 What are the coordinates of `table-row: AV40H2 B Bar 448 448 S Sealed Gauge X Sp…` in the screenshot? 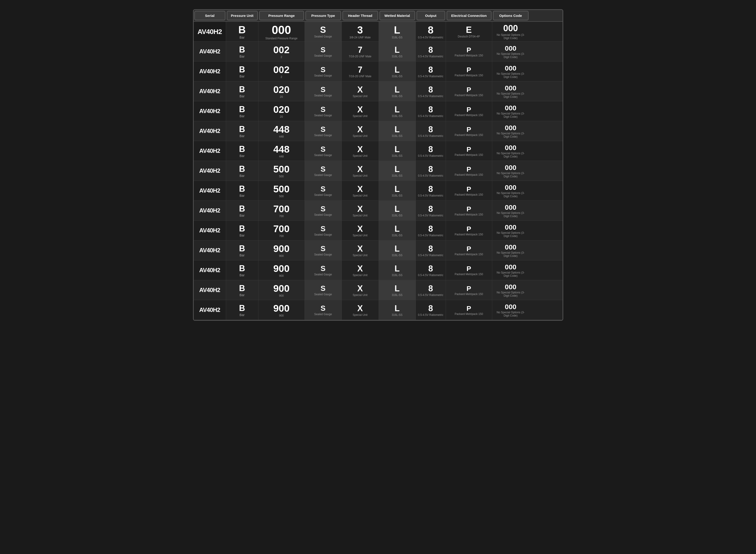 It's located at (378, 151).